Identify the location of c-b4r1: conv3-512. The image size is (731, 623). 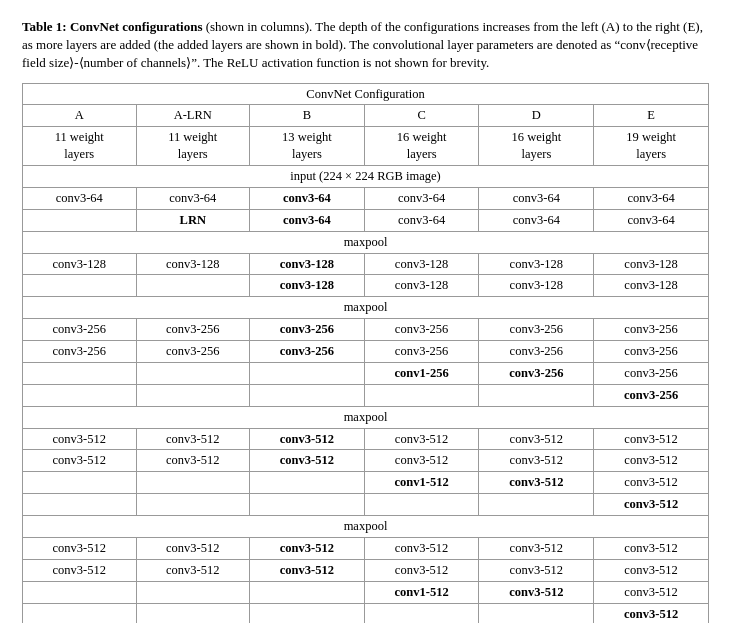
(422, 439).